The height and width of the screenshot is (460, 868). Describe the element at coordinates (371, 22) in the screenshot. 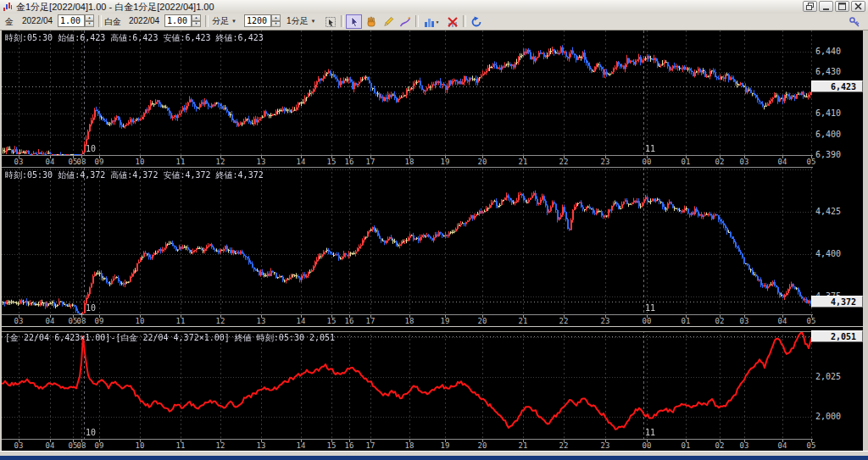

I see `hand-icon` at that location.